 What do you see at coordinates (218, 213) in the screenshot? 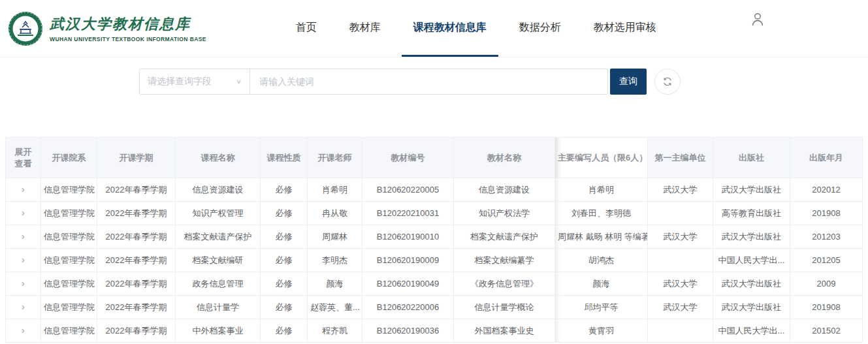
I see `cell-course: 知识产权管理` at bounding box center [218, 213].